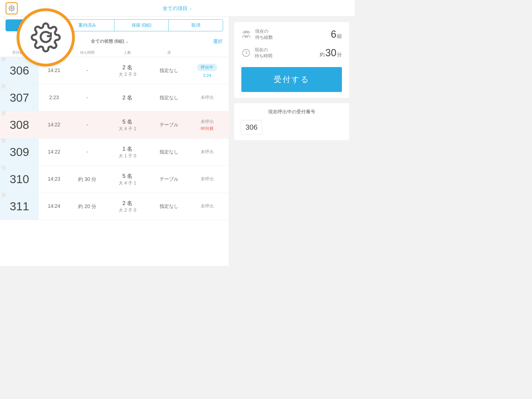 The height and width of the screenshot is (399, 532). I want to click on table-row: 307 2:23 - 2 名 指定なし 未呼出, so click(114, 98).